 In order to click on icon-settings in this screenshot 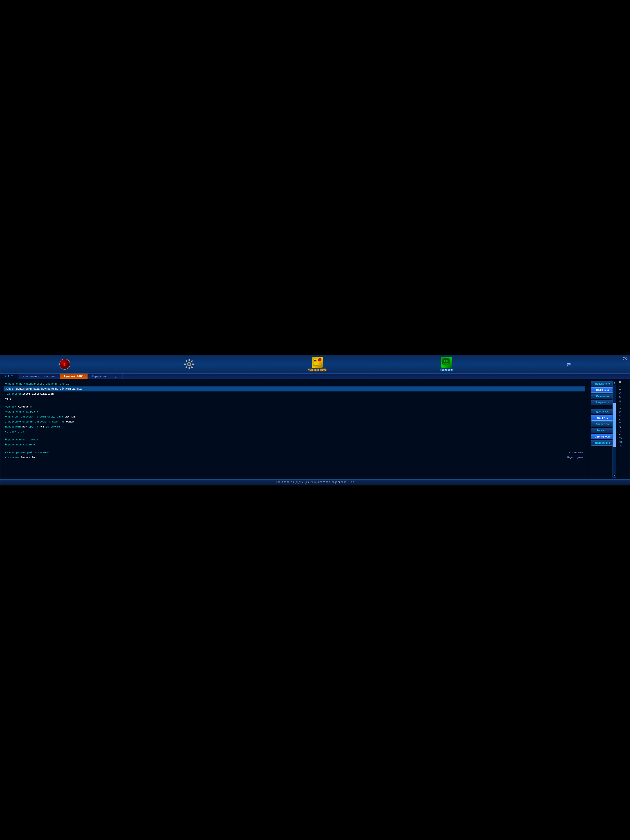, I will do `click(189, 364)`.